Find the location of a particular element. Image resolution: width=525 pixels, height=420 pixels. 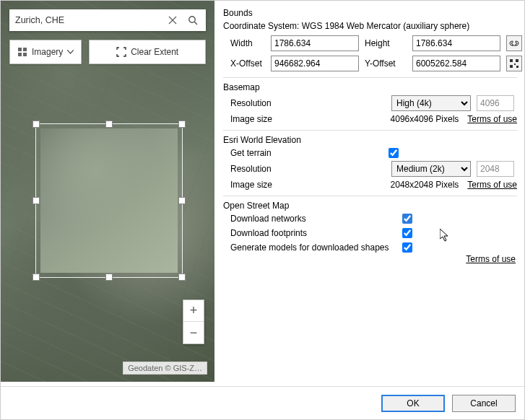

elevation-resolution-select: Low (1k)Medium (2k)High (4k) is located at coordinates (431, 169).